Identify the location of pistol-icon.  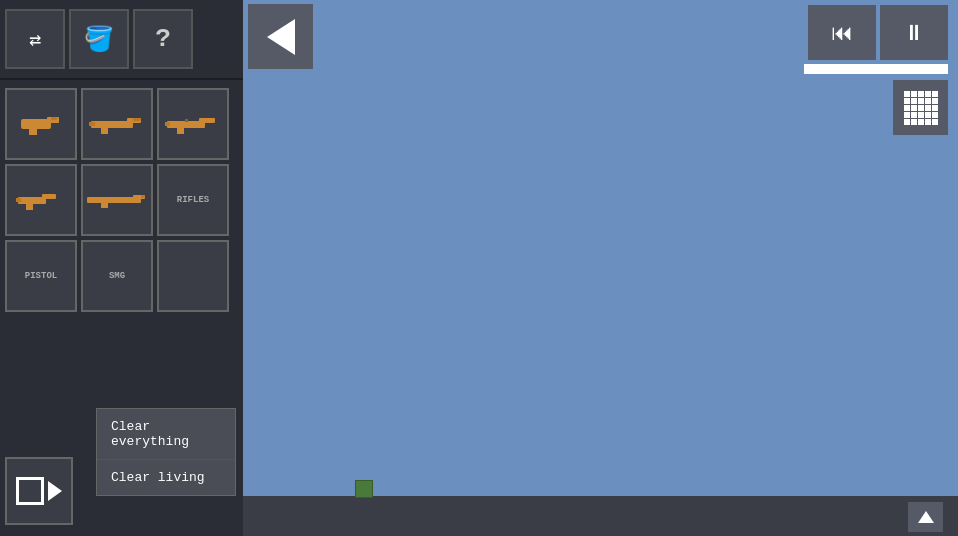
(41, 124).